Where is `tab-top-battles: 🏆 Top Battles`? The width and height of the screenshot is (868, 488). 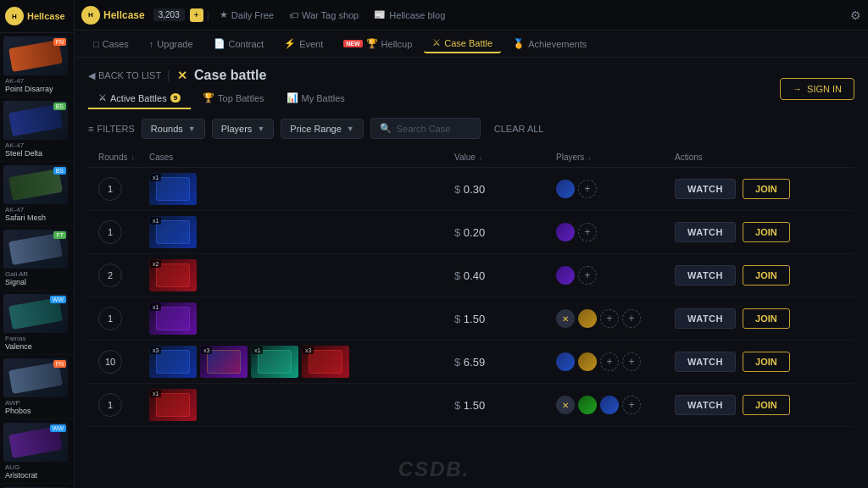 tab-top-battles: 🏆 Top Battles is located at coordinates (233, 98).